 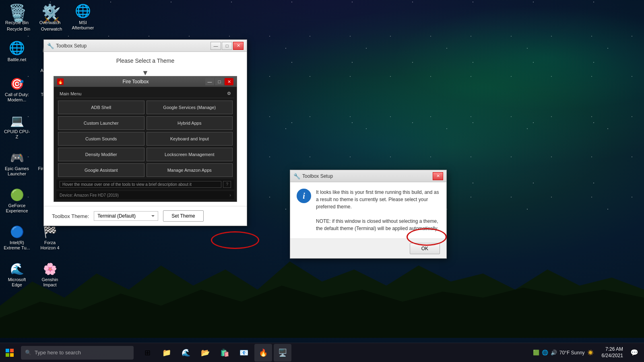 What do you see at coordinates (17, 121) in the screenshot?
I see `cpuid-img: 💻` at bounding box center [17, 121].